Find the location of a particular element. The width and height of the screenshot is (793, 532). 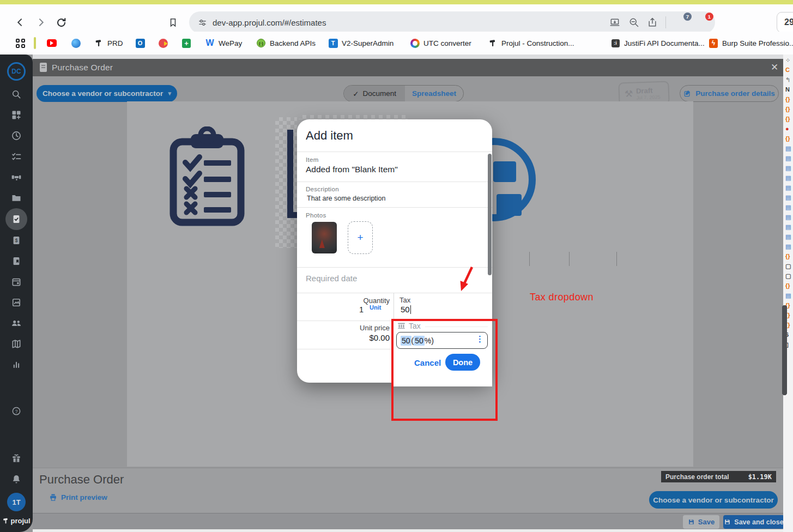

bookmark-projul: Projul - Construction... is located at coordinates (531, 43).